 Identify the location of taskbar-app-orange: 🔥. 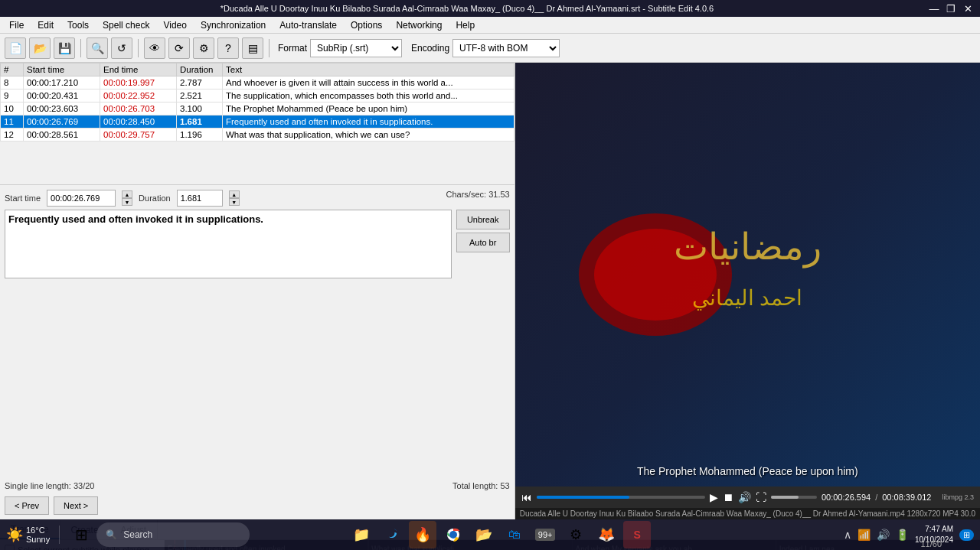
(423, 535).